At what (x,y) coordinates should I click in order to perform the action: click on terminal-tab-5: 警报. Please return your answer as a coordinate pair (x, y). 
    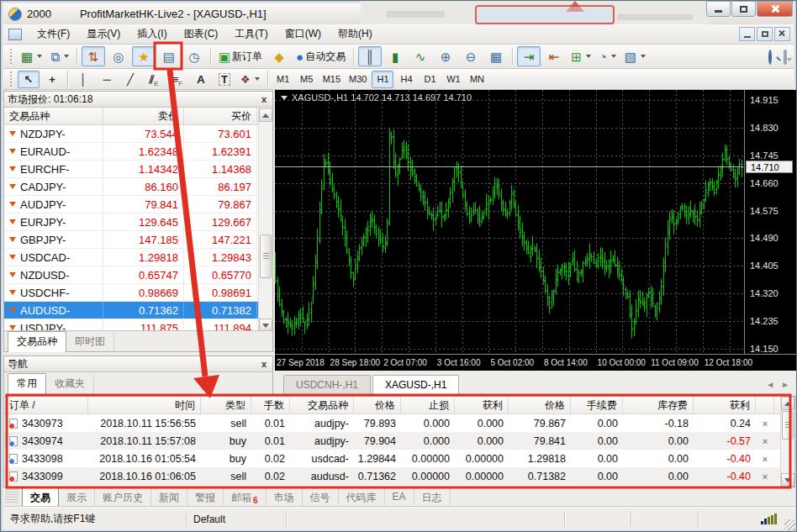
    Looking at the image, I should click on (205, 498).